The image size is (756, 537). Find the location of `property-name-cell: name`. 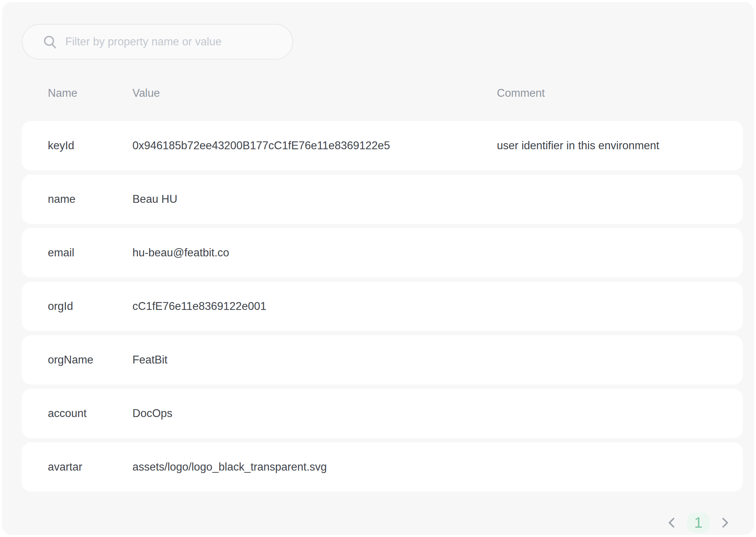

property-name-cell: name is located at coordinates (90, 199).